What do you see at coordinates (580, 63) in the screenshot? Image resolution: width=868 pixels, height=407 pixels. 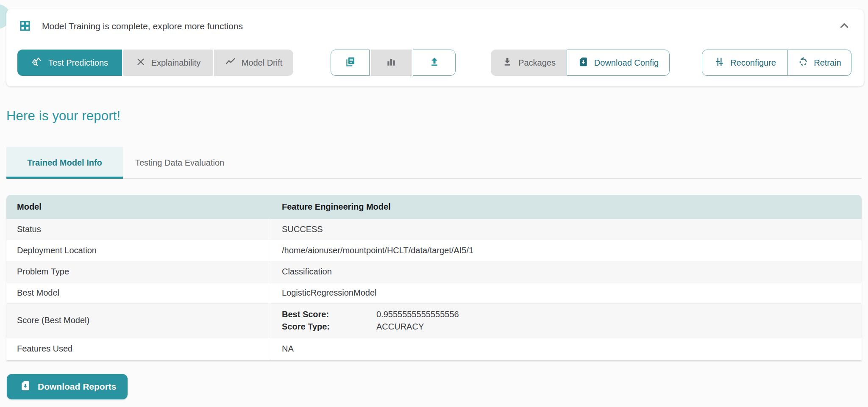 I see `package-button-group: Packages Download Config` at bounding box center [580, 63].